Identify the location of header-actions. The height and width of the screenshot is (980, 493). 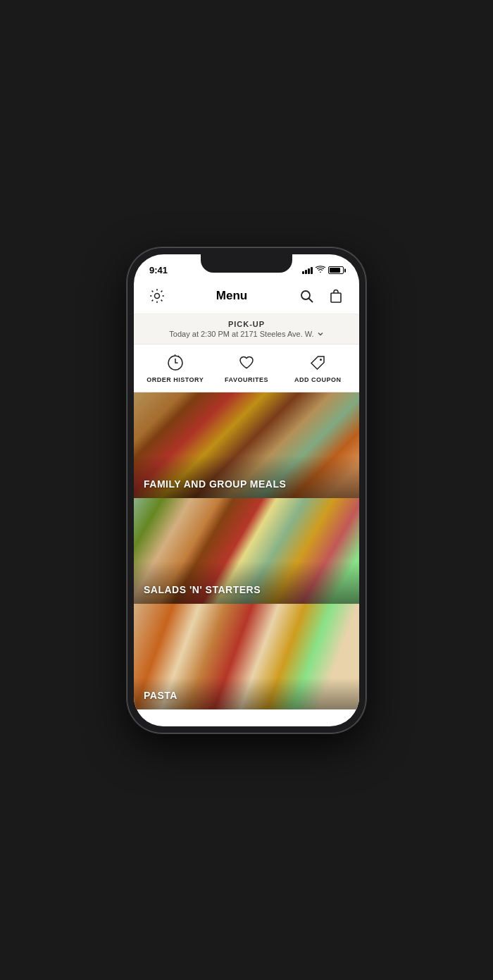
(321, 296).